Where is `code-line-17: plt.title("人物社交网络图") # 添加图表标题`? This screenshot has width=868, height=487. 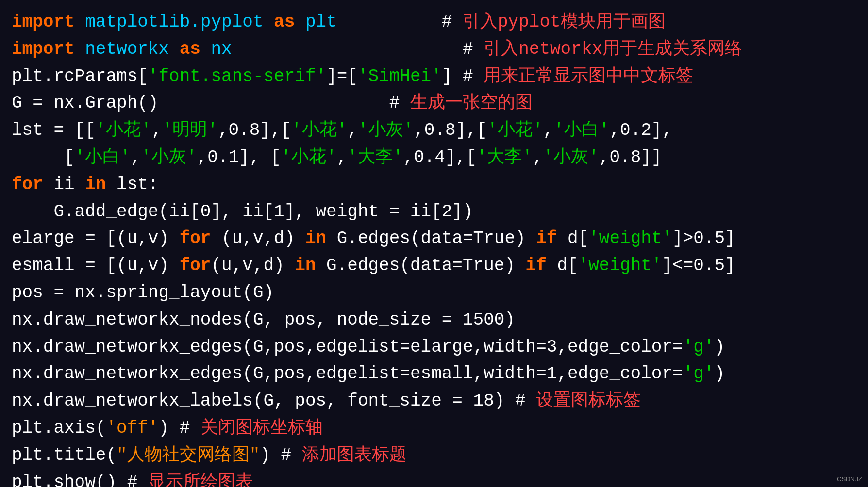
code-line-17: plt.title("人物社交网络图") # 添加图表标题 is located at coordinates (434, 455).